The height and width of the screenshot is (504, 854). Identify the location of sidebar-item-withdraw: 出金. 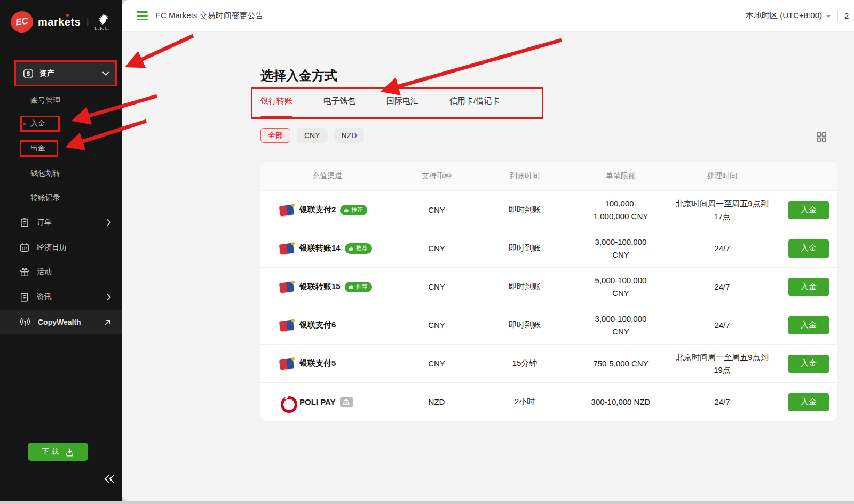
(61, 148).